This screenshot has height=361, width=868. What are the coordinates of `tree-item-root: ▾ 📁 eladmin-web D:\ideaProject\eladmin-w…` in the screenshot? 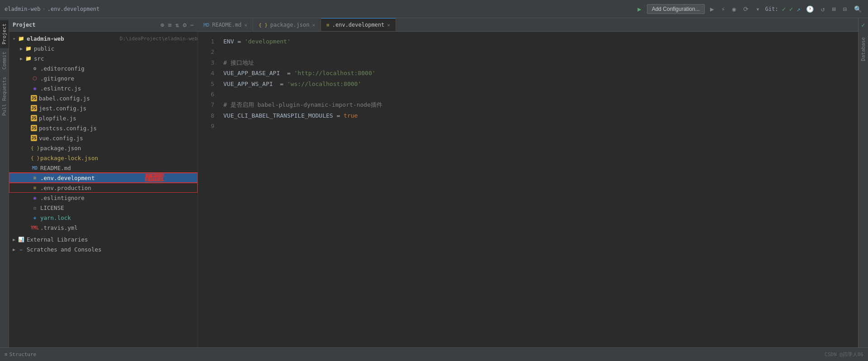 It's located at (103, 38).